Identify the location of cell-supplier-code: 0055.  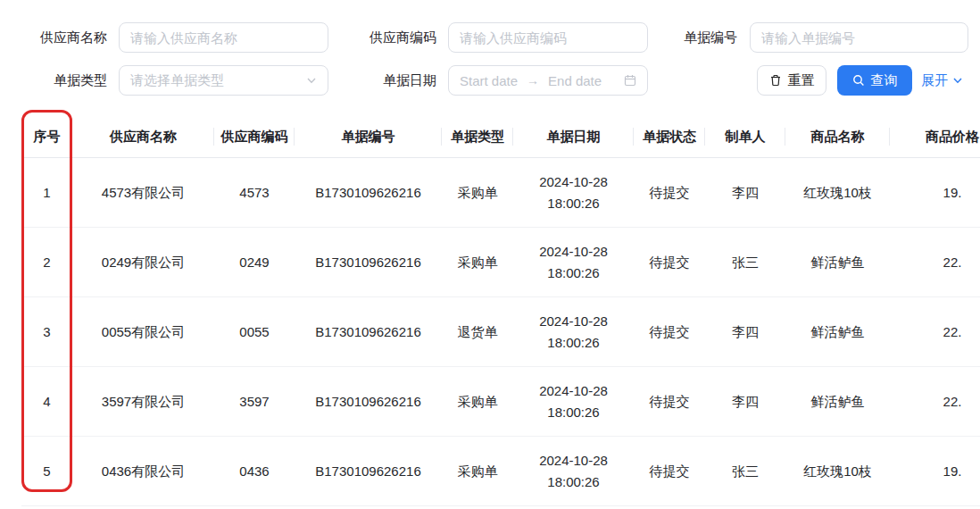
(254, 332).